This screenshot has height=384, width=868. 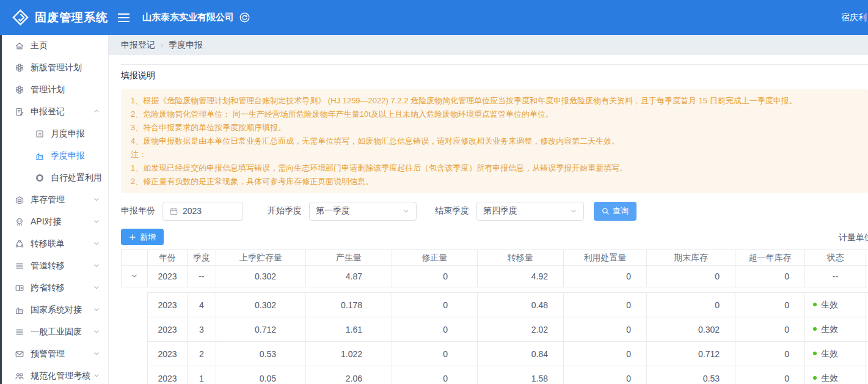 I want to click on quarter-cell: 2, so click(x=202, y=354).